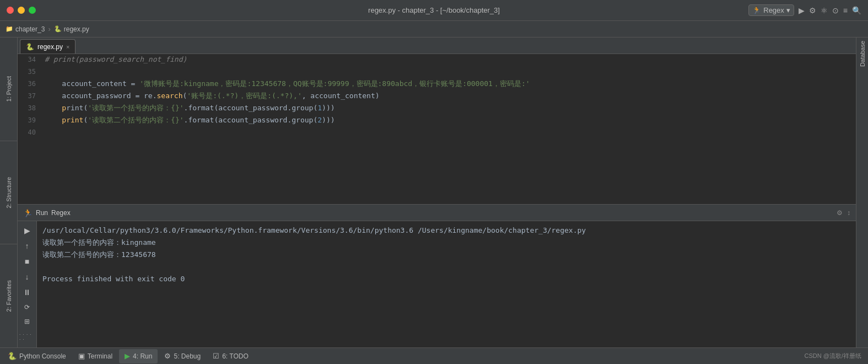 The height and width of the screenshot is (364, 868). I want to click on coverage-button: ⚛, so click(824, 10).